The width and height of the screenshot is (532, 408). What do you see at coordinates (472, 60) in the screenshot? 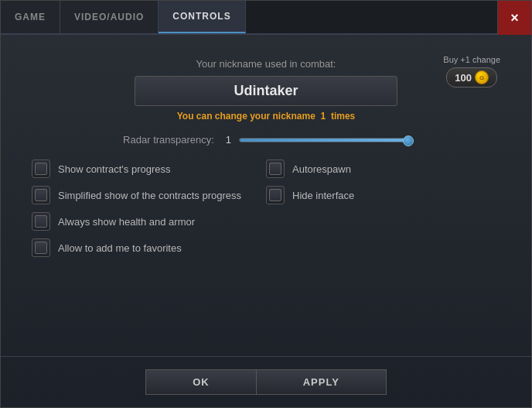
I see `buy-change-label: Buy +1 change` at bounding box center [472, 60].